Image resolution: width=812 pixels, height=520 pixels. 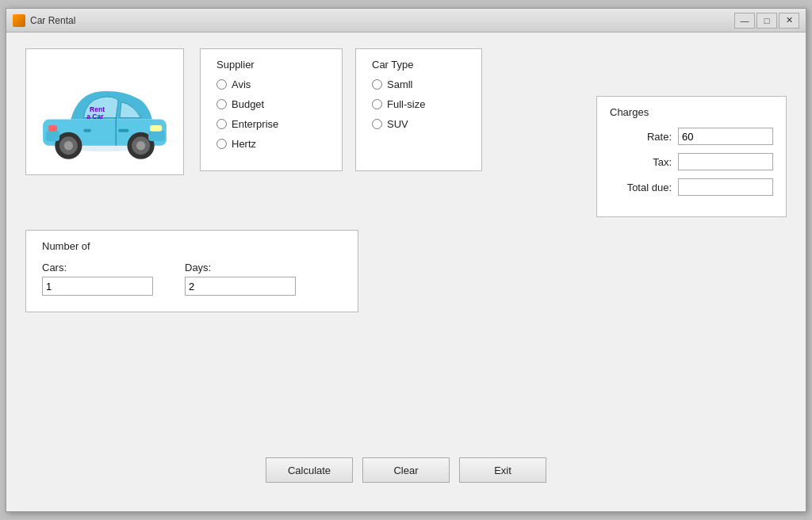 What do you see at coordinates (377, 84) in the screenshot?
I see `cartype-small-radio` at bounding box center [377, 84].